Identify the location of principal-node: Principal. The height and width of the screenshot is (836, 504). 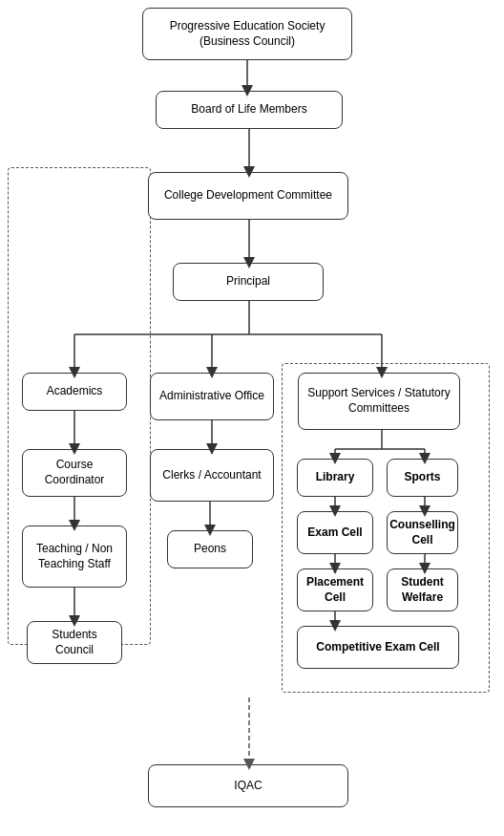
(248, 282).